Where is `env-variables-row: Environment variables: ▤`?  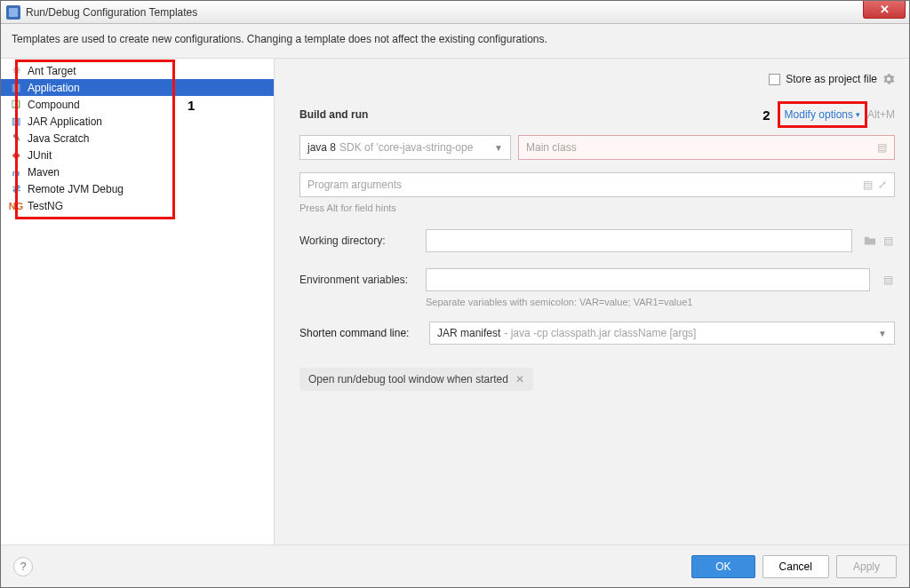 env-variables-row: Environment variables: ▤ is located at coordinates (597, 280).